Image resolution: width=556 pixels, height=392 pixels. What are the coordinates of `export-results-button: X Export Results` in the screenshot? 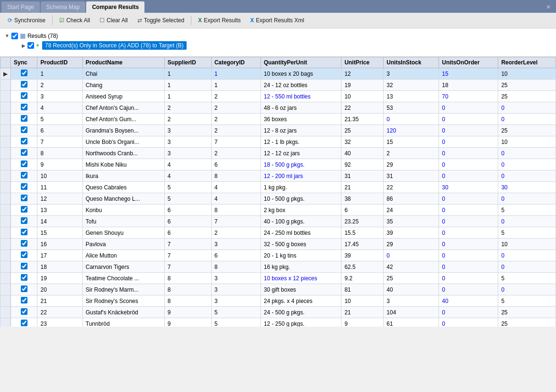 It's located at (219, 20).